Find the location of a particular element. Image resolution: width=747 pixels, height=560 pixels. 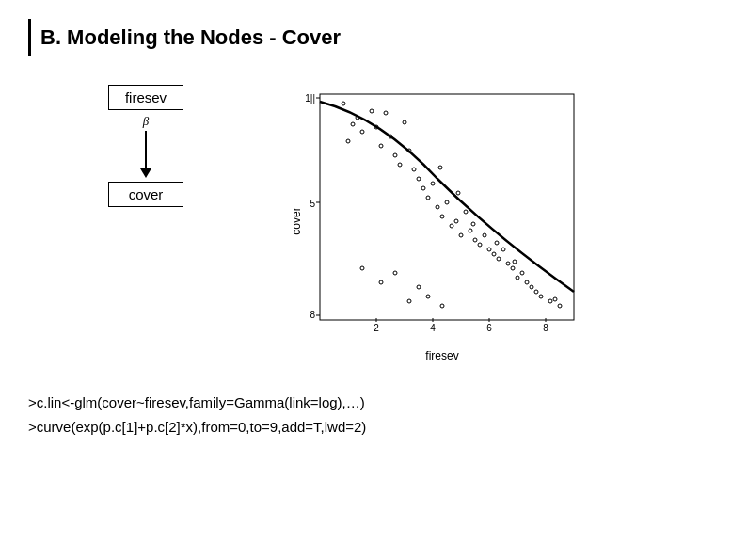

page-title: B. Modeling the Nodes - Cover is located at coordinates (190, 38).